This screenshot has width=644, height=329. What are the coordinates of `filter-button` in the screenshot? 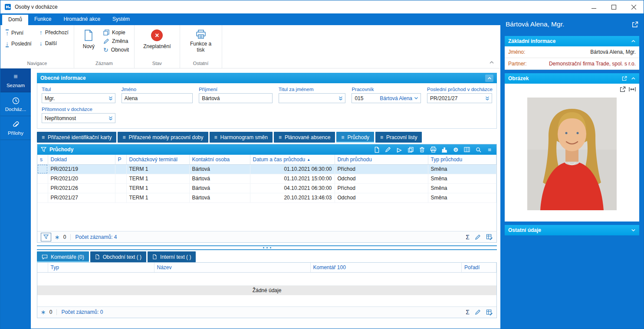 It's located at (46, 237).